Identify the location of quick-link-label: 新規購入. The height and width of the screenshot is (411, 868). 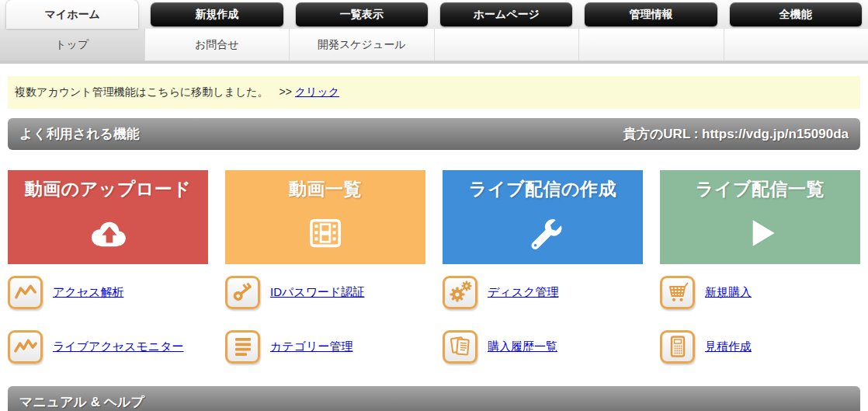
(728, 292).